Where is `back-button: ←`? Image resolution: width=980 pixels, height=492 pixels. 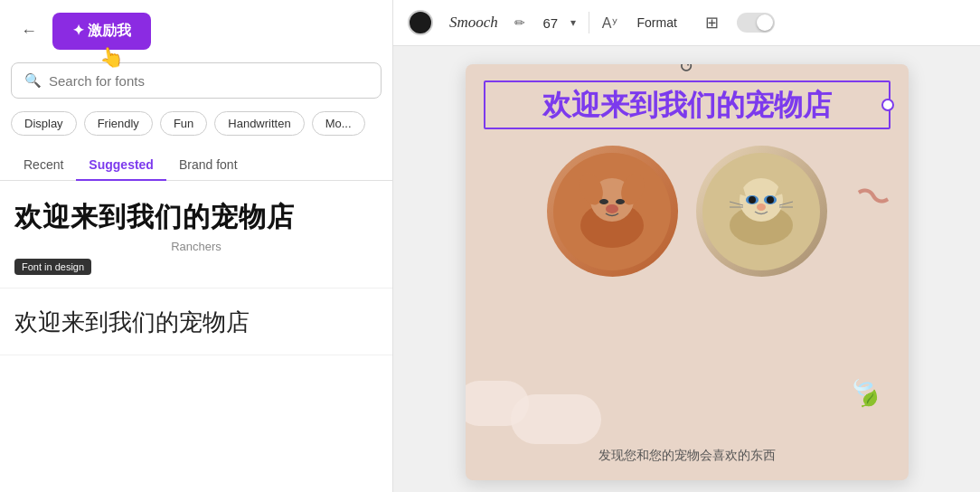
back-button: ← is located at coordinates (29, 32).